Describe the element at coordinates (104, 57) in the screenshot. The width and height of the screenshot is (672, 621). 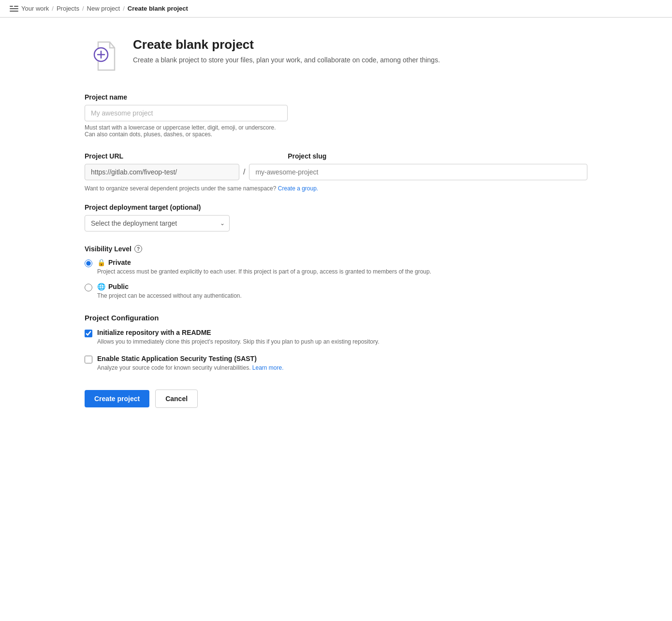
I see `page-icon` at that location.